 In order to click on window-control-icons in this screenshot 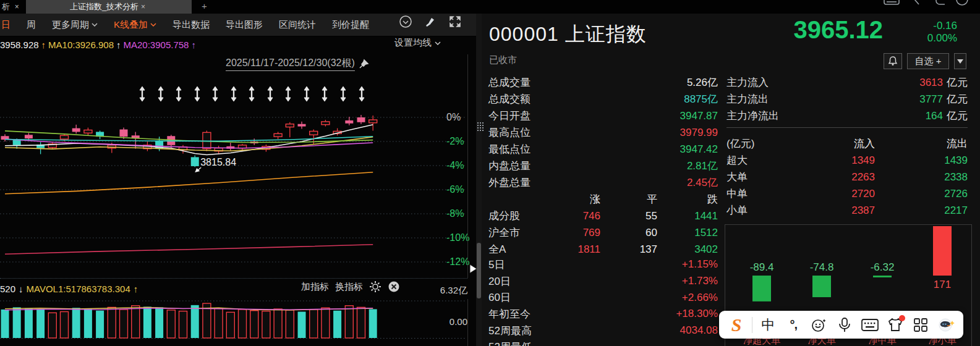, I will do `click(929, 4)`.